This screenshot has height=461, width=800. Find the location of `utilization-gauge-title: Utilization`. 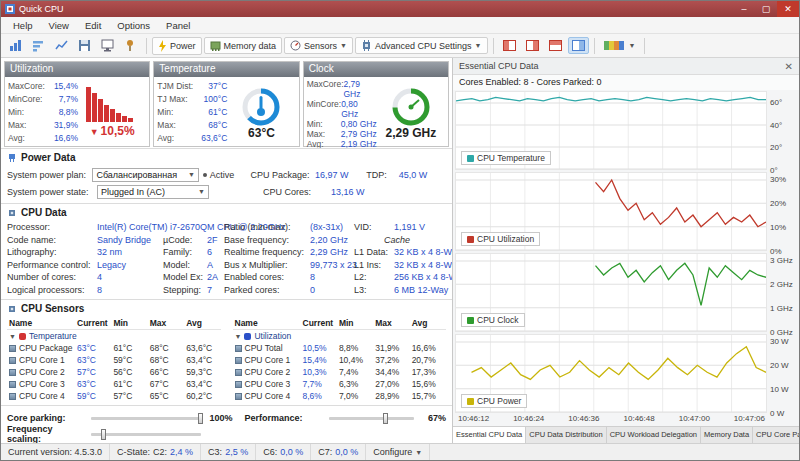

utilization-gauge-title: Utilization is located at coordinates (77, 70).